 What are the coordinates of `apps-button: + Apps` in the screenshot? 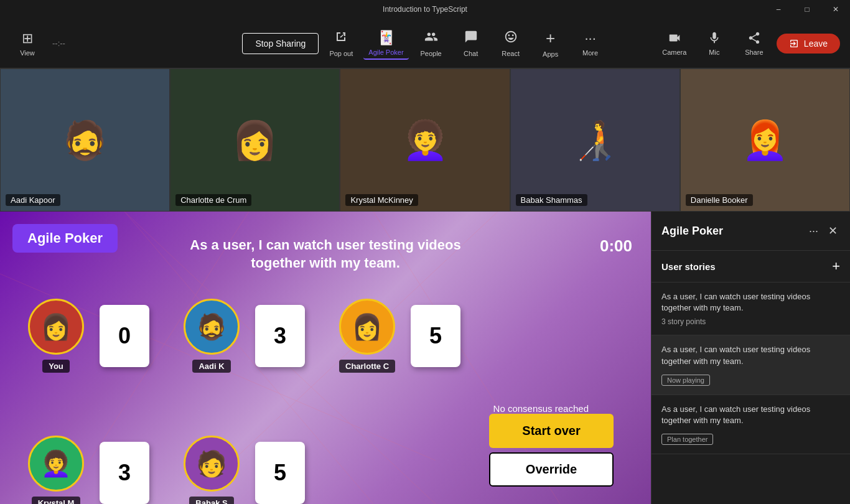 It's located at (551, 44).